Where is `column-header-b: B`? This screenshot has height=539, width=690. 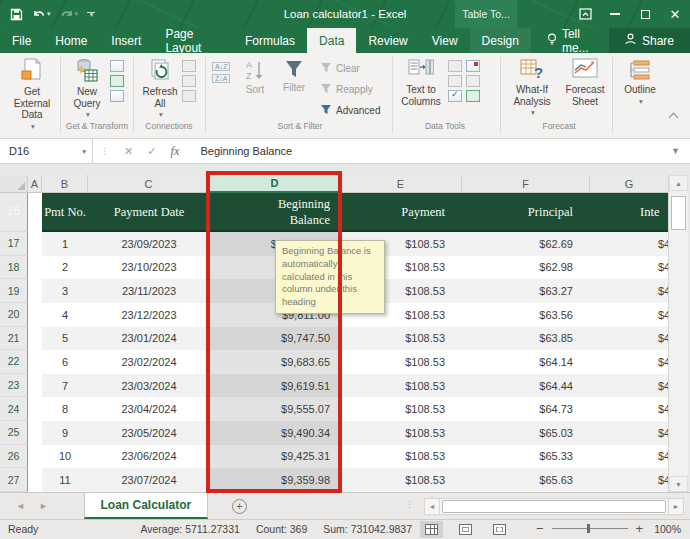 column-header-b: B is located at coordinates (65, 184).